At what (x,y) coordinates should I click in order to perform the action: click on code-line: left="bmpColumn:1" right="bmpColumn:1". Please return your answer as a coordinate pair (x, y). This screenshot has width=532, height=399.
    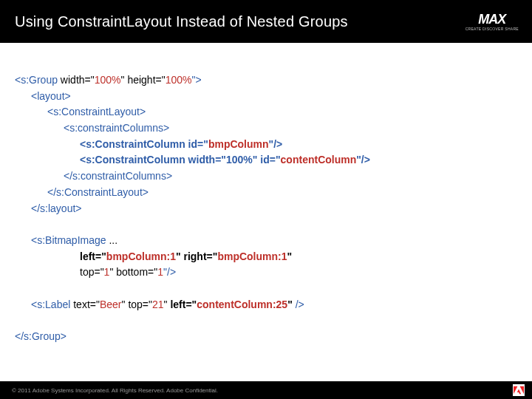
    Looking at the image, I should click on (266, 257).